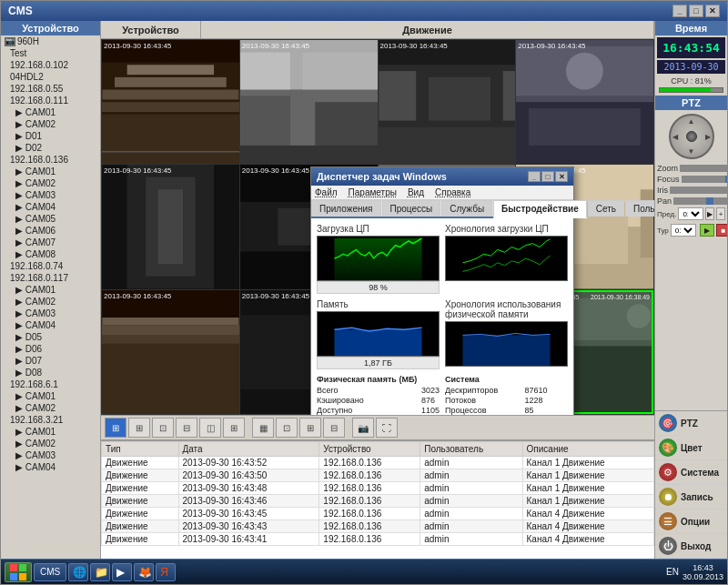 The height and width of the screenshot is (585, 728). Describe the element at coordinates (379, 489) in the screenshot. I see `table-row: Движение2013-09-30 16:43:48192.168.0.136…` at that location.